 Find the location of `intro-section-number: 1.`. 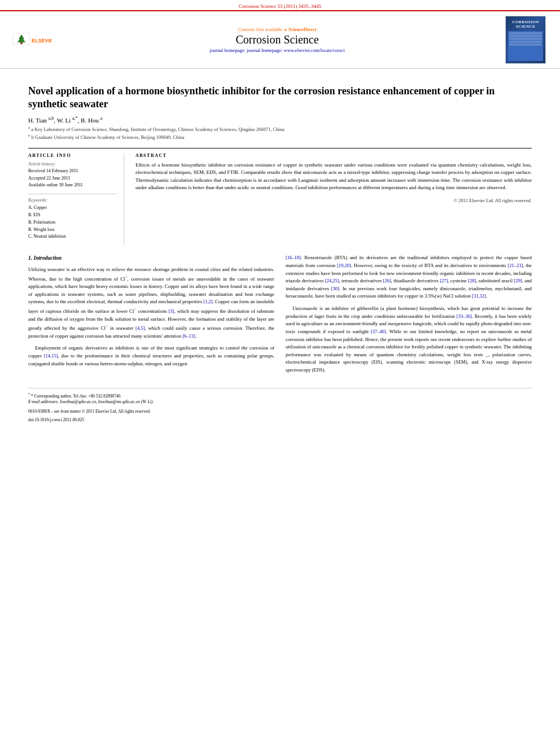

intro-section-number: 1. is located at coordinates (30, 258).